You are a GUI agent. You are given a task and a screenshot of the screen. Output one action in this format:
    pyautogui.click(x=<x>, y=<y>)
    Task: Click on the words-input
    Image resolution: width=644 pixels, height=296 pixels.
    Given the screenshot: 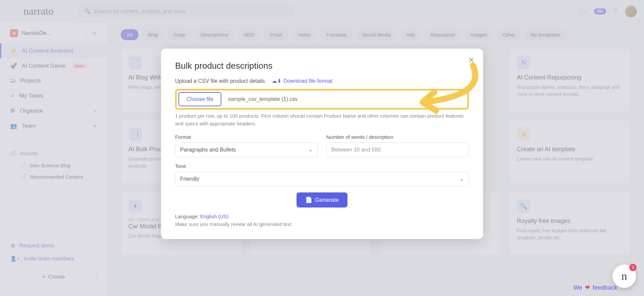 What is the action you would take?
    pyautogui.click(x=398, y=150)
    